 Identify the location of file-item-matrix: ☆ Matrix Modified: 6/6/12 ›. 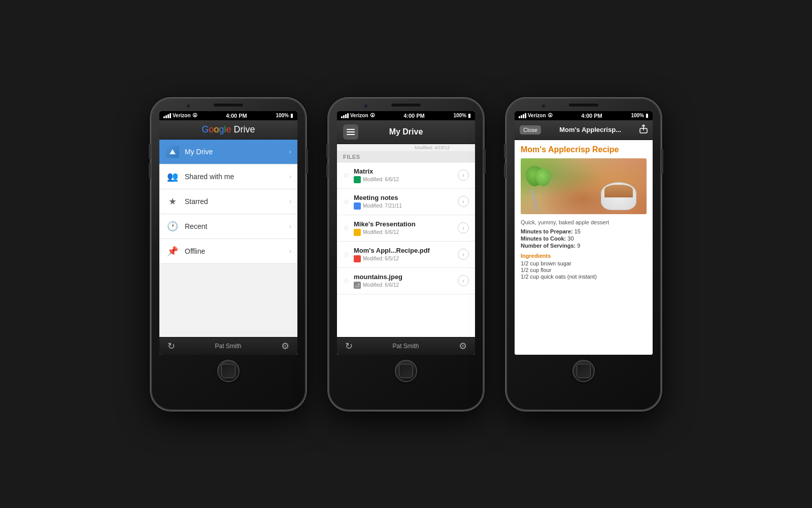
(406, 176).